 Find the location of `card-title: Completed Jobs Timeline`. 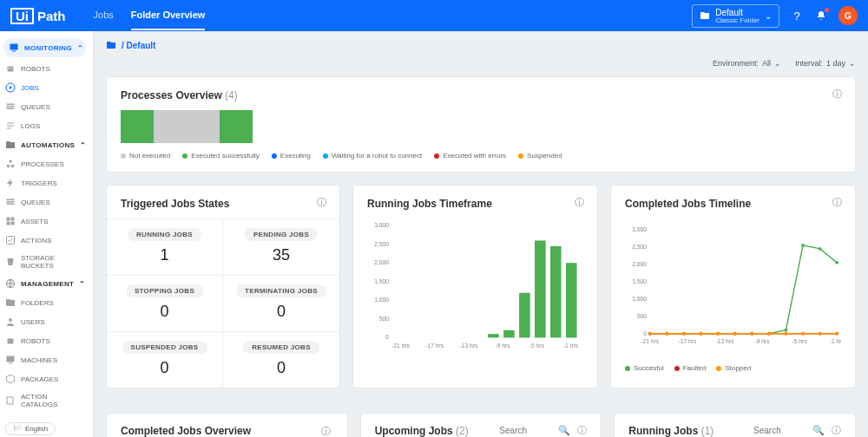

card-title: Completed Jobs Timeline is located at coordinates (733, 204).